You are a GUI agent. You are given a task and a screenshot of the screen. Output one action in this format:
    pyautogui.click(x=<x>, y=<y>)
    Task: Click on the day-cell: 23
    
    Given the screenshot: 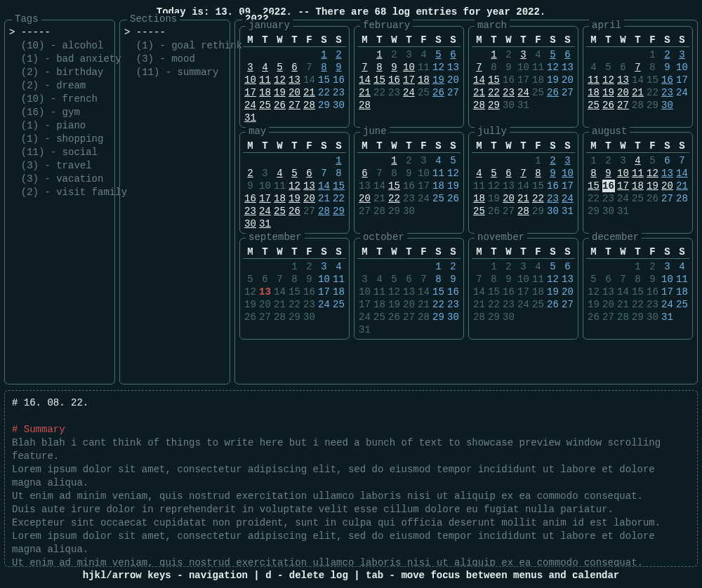 What is the action you would take?
    pyautogui.click(x=653, y=305)
    